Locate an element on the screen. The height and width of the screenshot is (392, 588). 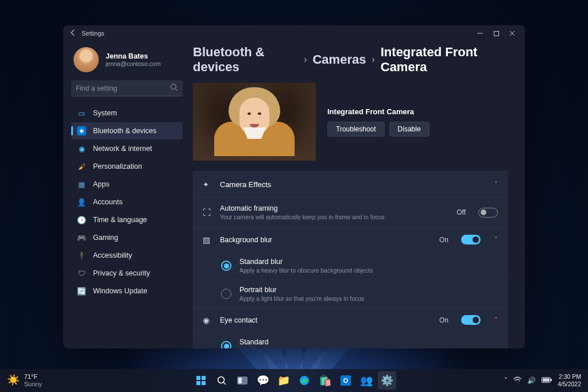
nav-accounts: 👤Accounts is located at coordinates (127, 202).